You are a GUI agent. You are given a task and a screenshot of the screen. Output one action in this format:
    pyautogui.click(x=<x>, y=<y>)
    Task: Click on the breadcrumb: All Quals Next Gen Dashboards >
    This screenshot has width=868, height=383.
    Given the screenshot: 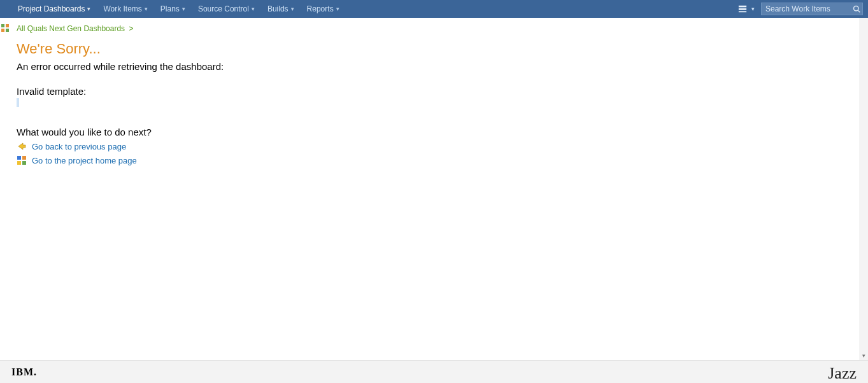 What is the action you would take?
    pyautogui.click(x=434, y=29)
    